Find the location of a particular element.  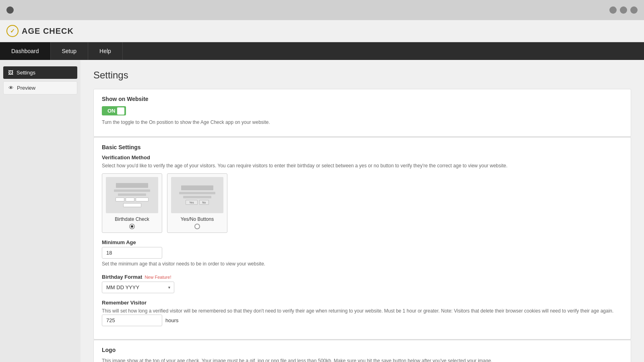

maximize-dot is located at coordinates (623, 10).